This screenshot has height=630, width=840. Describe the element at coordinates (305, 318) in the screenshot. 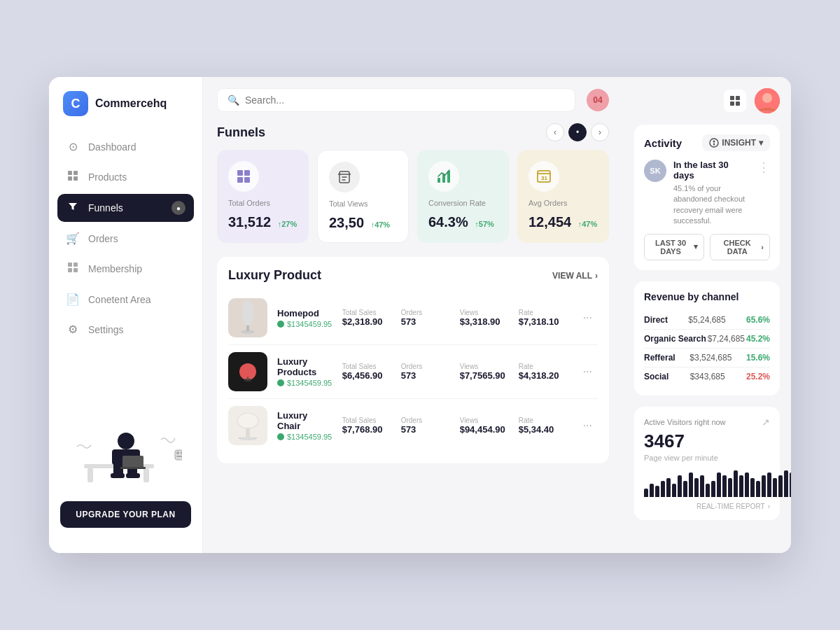

I see `product-info: Homepod $1345459.95` at that location.